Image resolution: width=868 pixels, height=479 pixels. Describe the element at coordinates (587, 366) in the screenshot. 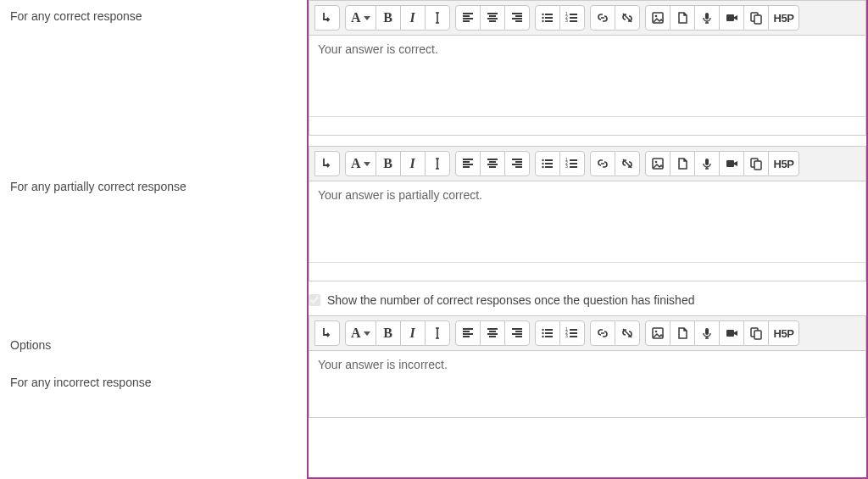

I see `editor-incorrect: A B I` at that location.